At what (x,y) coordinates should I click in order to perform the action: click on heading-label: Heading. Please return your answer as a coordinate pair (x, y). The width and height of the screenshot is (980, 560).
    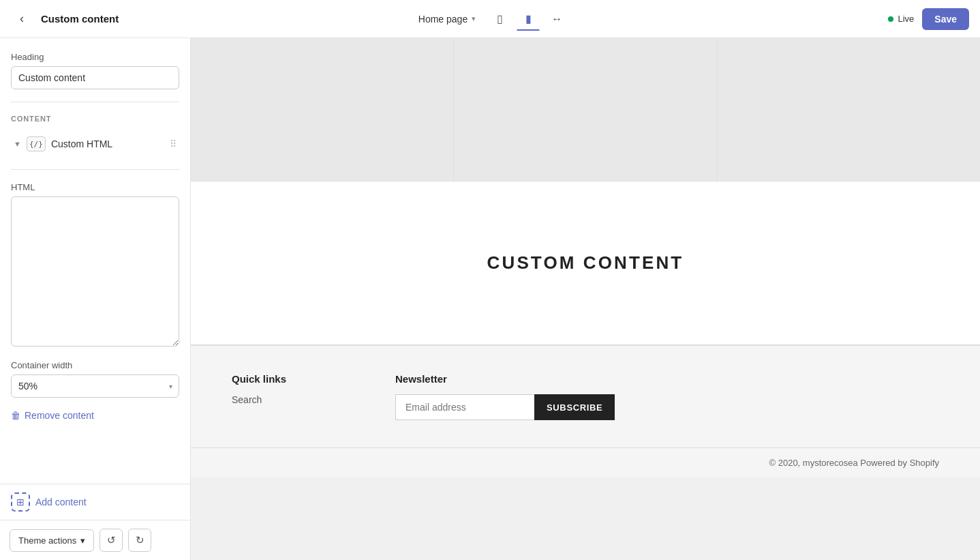
    Looking at the image, I should click on (95, 57).